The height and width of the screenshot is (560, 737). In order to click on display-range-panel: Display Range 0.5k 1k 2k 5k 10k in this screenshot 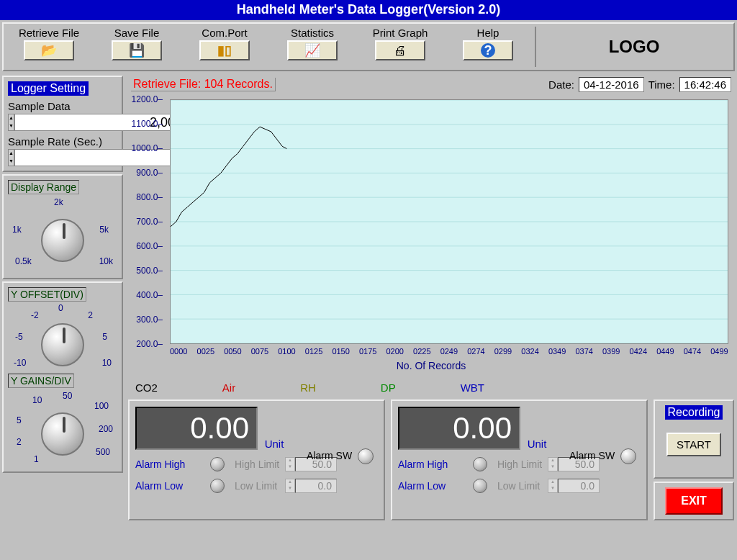, I will do `click(63, 227)`.